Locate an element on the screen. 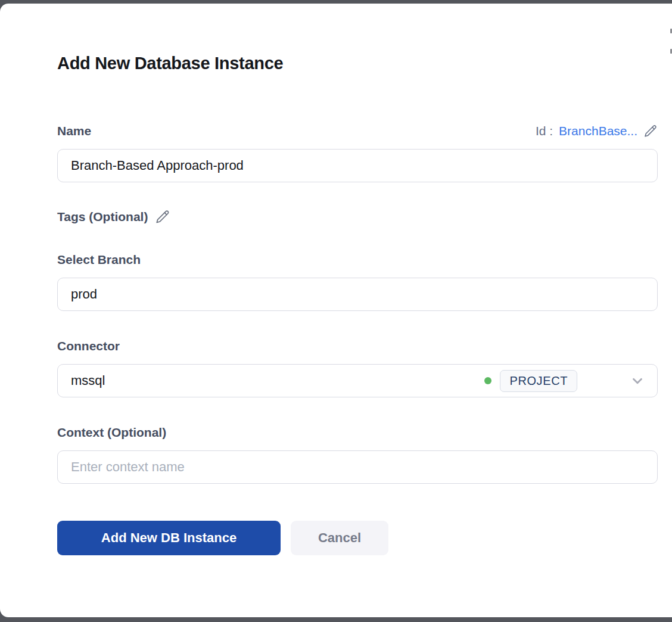 The image size is (672, 622). edit-id-pencil-icon is located at coordinates (651, 131).